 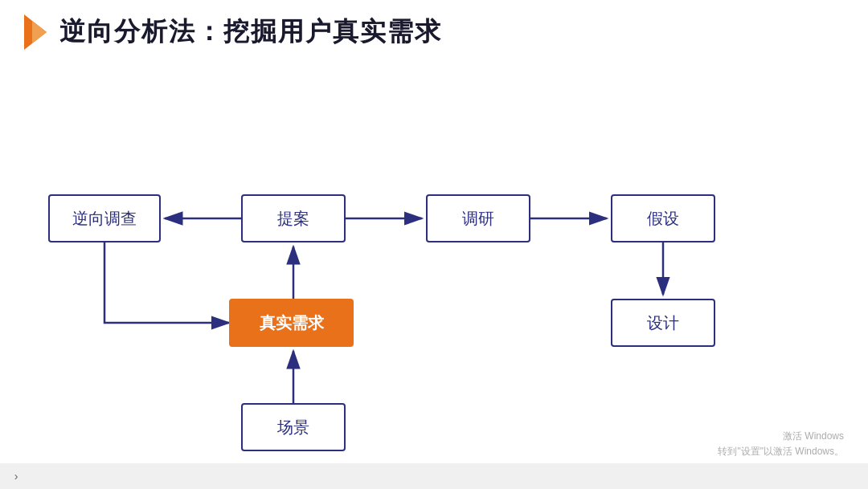 What do you see at coordinates (663, 218) in the screenshot?
I see `node-jiashe: 假设` at bounding box center [663, 218].